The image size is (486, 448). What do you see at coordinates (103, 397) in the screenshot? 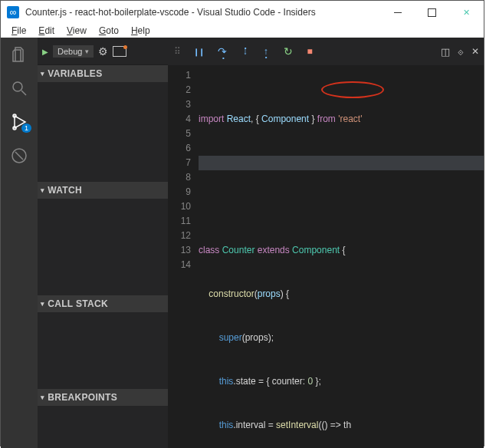
I see `breakpoints-section-header: BREAKPOINTS` at bounding box center [103, 397].